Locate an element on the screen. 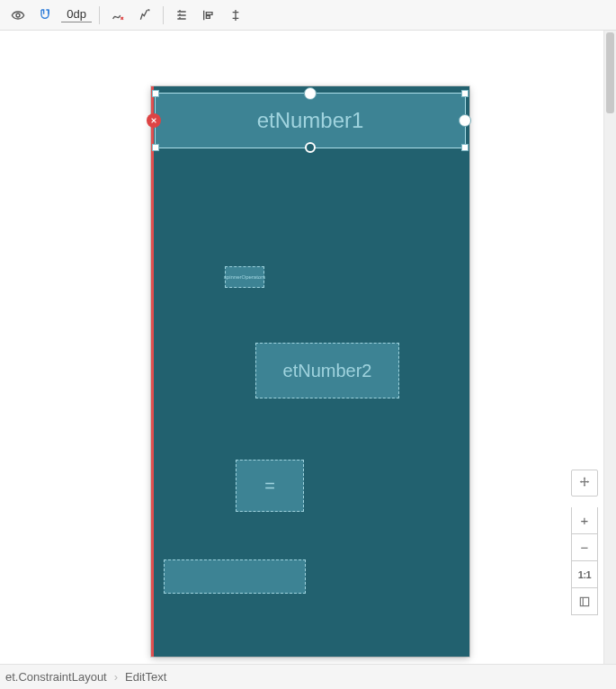 The height and width of the screenshot is (689, 616). constraint-handle-right is located at coordinates (465, 121).